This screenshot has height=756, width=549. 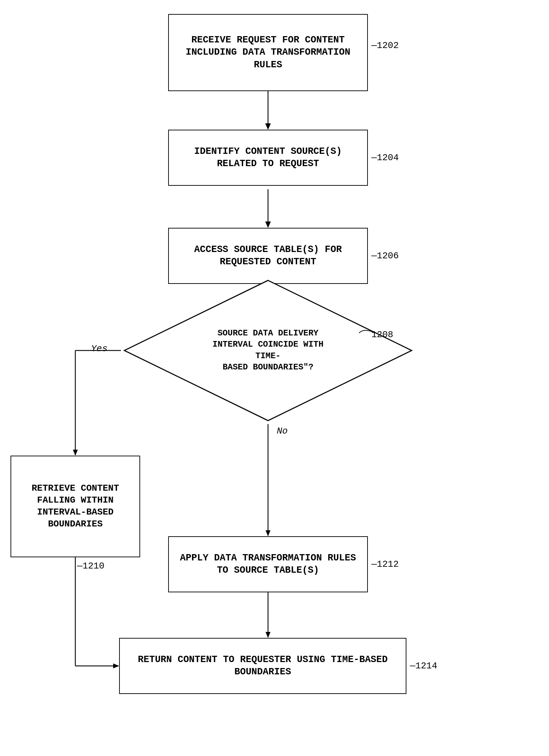 I want to click on diamond-1208-container: SOURCE DATA DELIVERYINTERVAL COINCIDE WI…, so click(x=268, y=350).